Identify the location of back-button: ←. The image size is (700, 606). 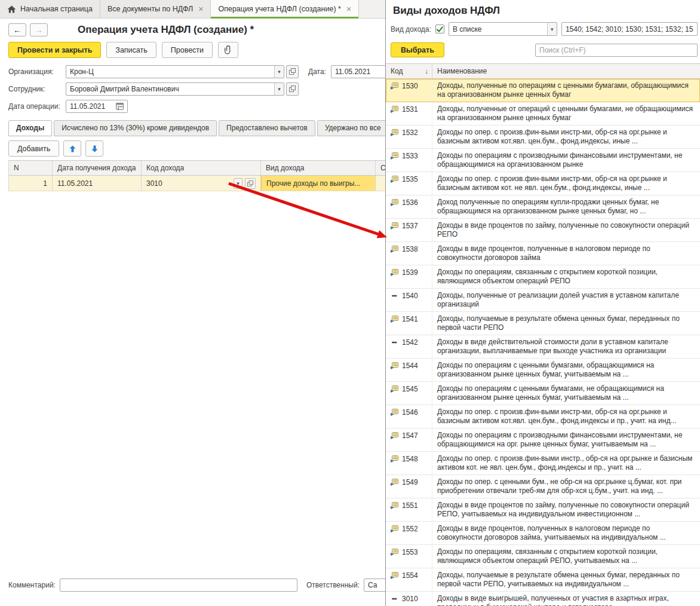
(17, 30).